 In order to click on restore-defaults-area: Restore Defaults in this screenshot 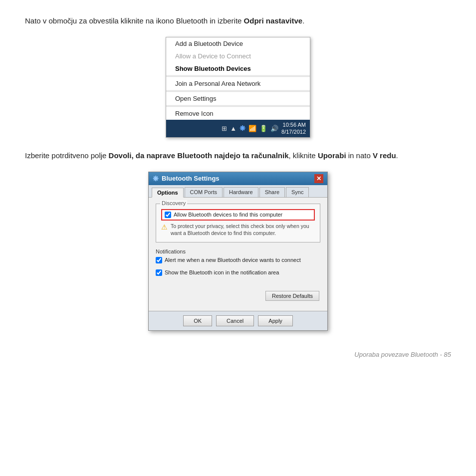, I will do `click(238, 296)`.